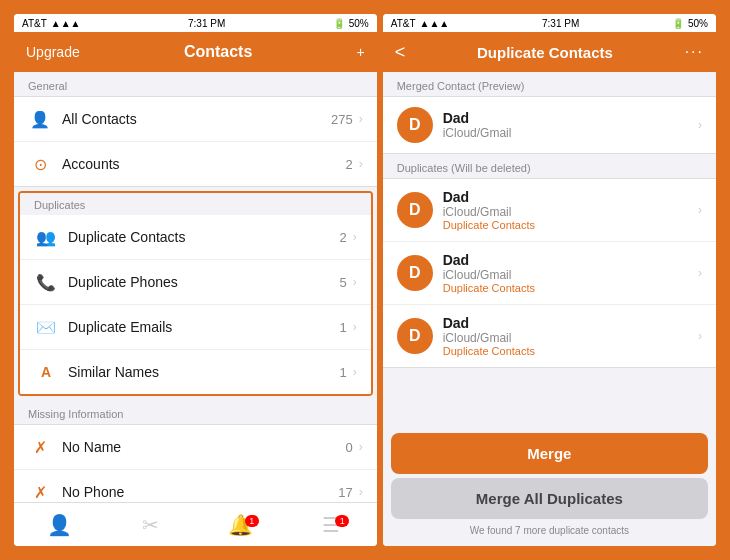  I want to click on dup-source-1: iCloud/Gmail, so click(570, 275).